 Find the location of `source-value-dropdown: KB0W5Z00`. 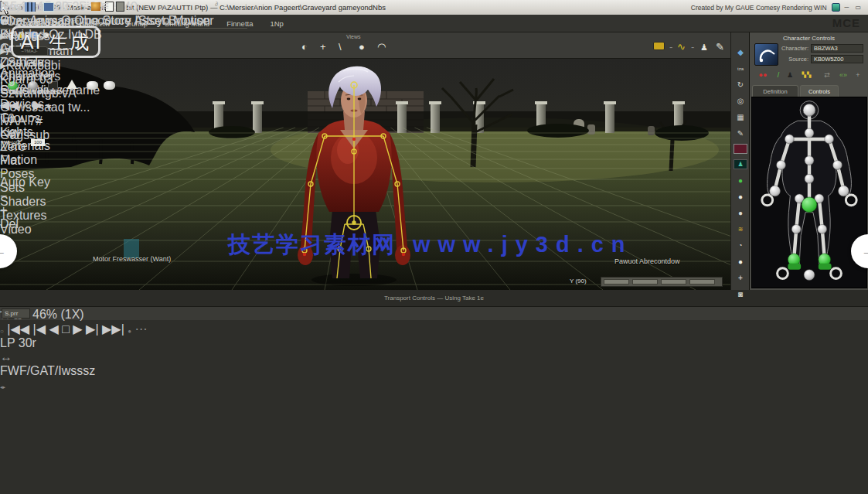

source-value-dropdown: KB0W5Z00 is located at coordinates (837, 59).